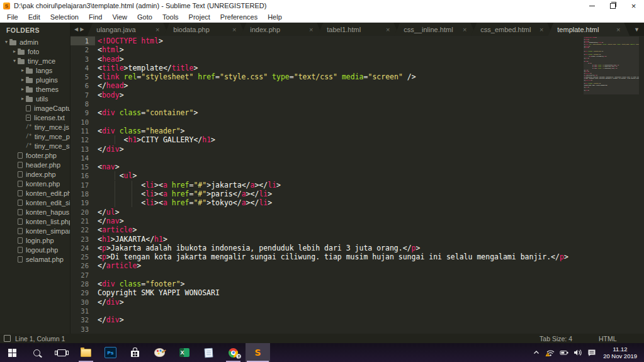 Image resolution: width=644 pixels, height=362 pixels. I want to click on tree-item-tiny_mce_popu: /*tiny_mce_popu, so click(35, 136).